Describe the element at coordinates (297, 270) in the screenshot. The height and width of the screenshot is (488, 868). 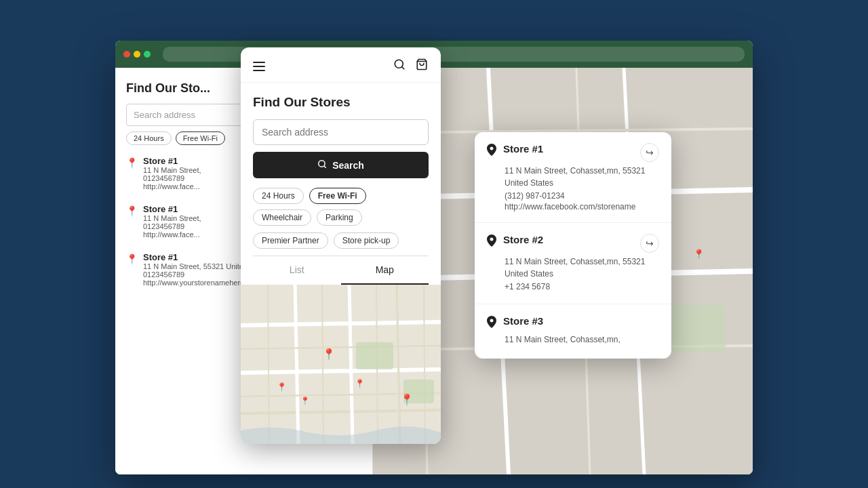
I see `tab-list: List` at that location.